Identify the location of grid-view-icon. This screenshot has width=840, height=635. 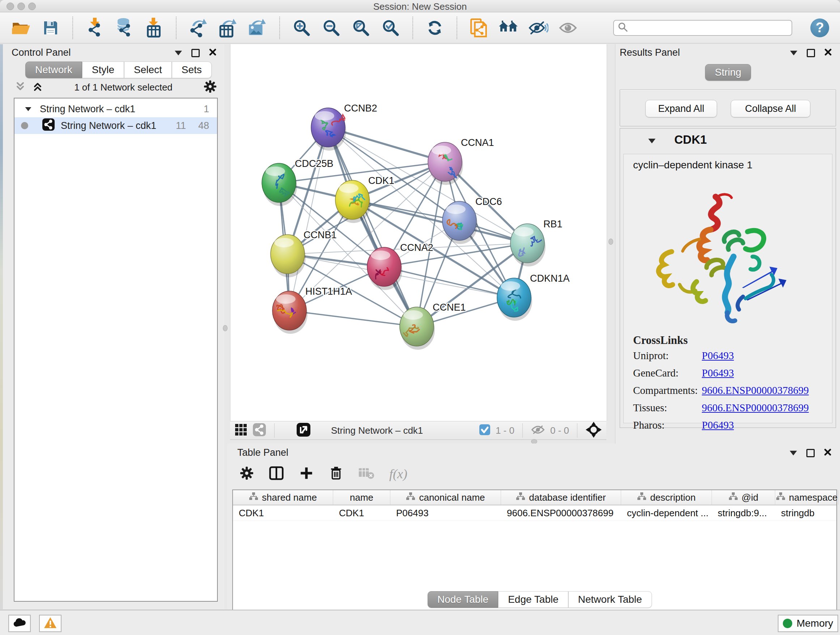
(241, 431).